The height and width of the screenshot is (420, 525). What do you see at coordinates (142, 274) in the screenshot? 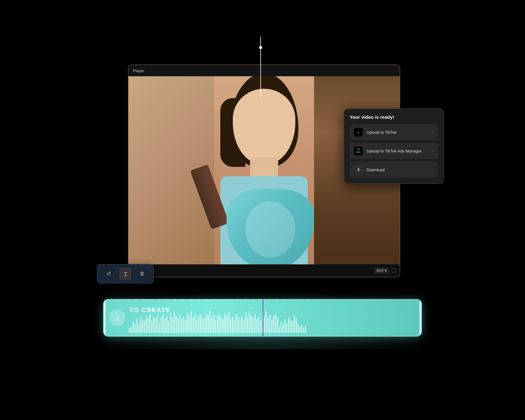
I see `delete-button: 🗑` at bounding box center [142, 274].